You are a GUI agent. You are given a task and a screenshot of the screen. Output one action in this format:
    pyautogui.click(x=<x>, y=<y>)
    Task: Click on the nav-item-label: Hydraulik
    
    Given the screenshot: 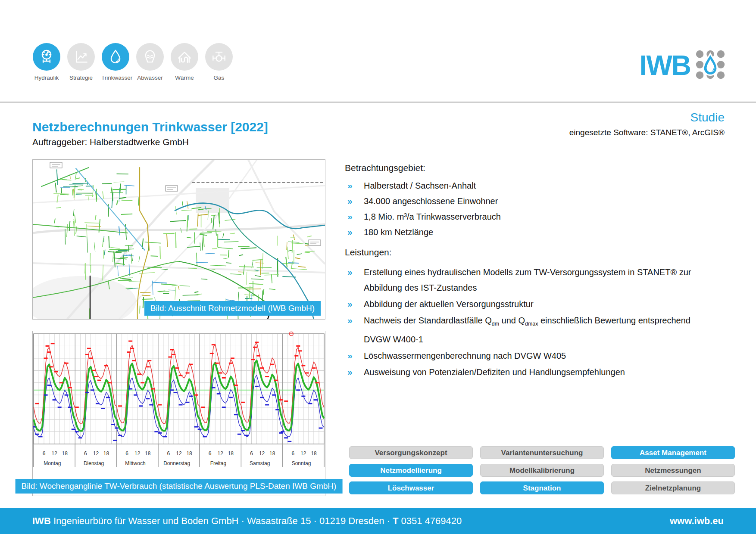 What is the action you would take?
    pyautogui.click(x=47, y=78)
    